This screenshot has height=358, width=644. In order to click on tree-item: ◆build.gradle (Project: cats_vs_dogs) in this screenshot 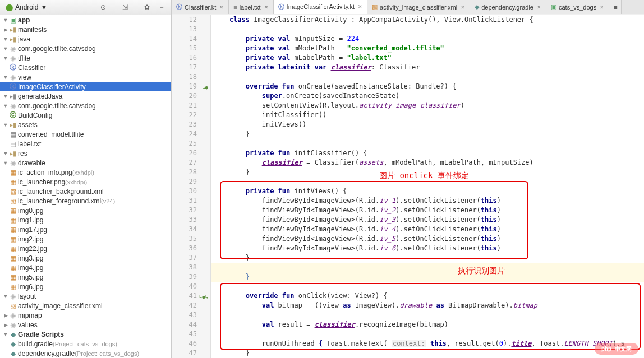, I will do `click(85, 344)`.